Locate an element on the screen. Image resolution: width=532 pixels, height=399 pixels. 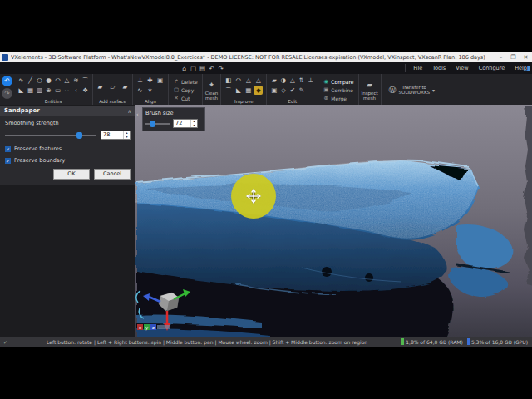
preserve-boundary-row: ✓ Preserve boundary is located at coordinates (68, 160).